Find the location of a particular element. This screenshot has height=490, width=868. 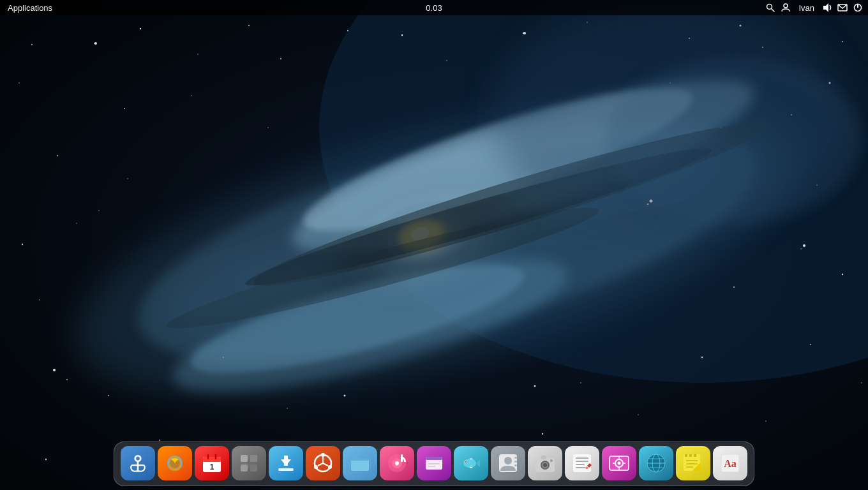

dock-icon-dictionary: Aa is located at coordinates (730, 463).